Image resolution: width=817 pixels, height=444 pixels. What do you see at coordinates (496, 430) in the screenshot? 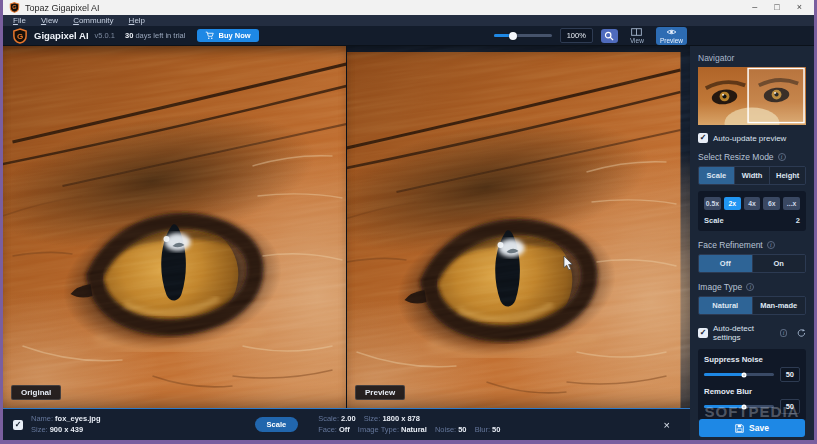
I see `output-blur: 50` at bounding box center [496, 430].